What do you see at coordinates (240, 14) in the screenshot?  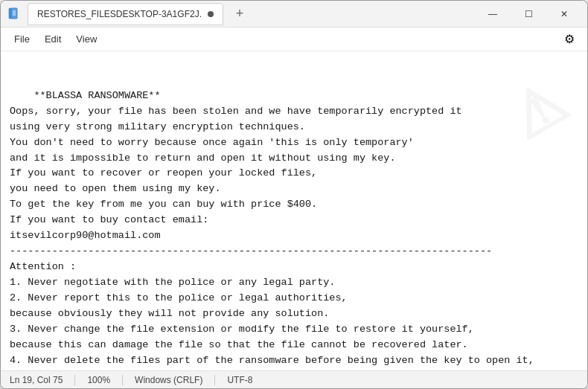 I see `new-tab-button: +` at bounding box center [240, 14].